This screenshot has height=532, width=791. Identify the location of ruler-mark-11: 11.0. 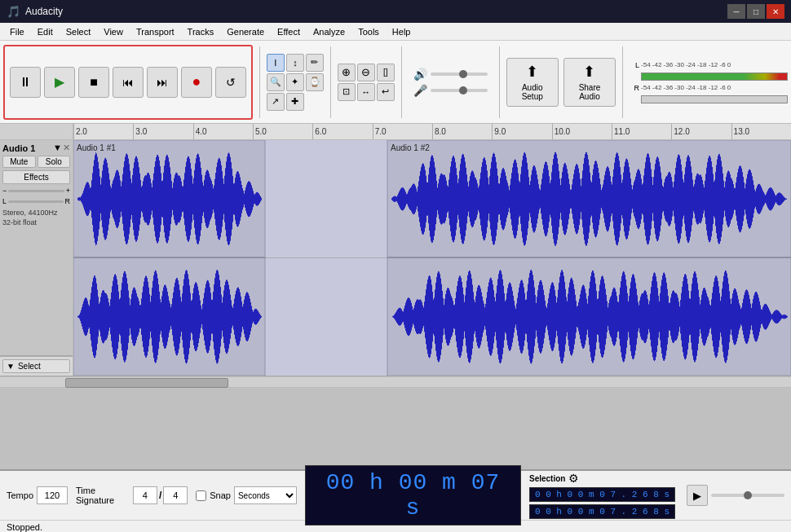
(641, 132).